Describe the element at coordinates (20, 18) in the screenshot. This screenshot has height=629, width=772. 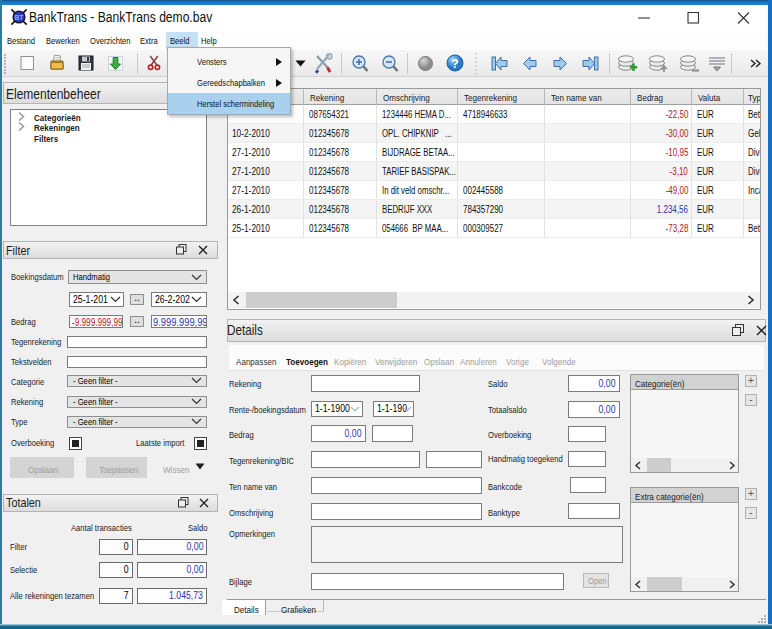
I see `svg-text: BT` at that location.